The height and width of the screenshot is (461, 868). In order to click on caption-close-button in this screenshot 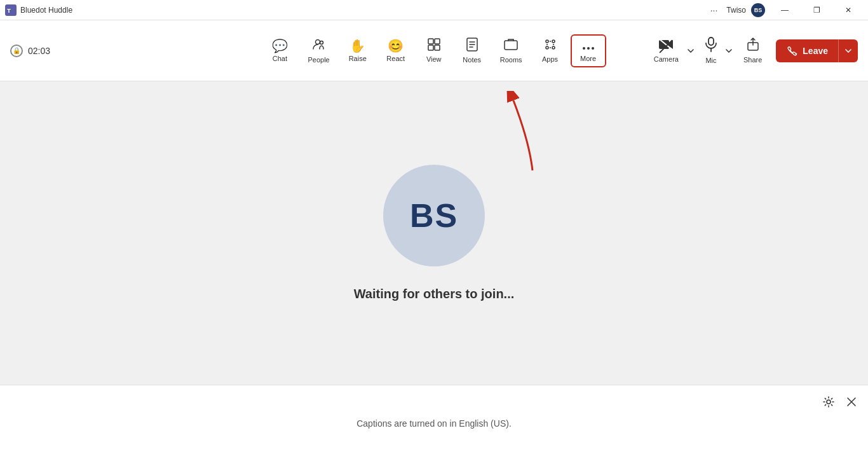, I will do `click(851, 402)`.